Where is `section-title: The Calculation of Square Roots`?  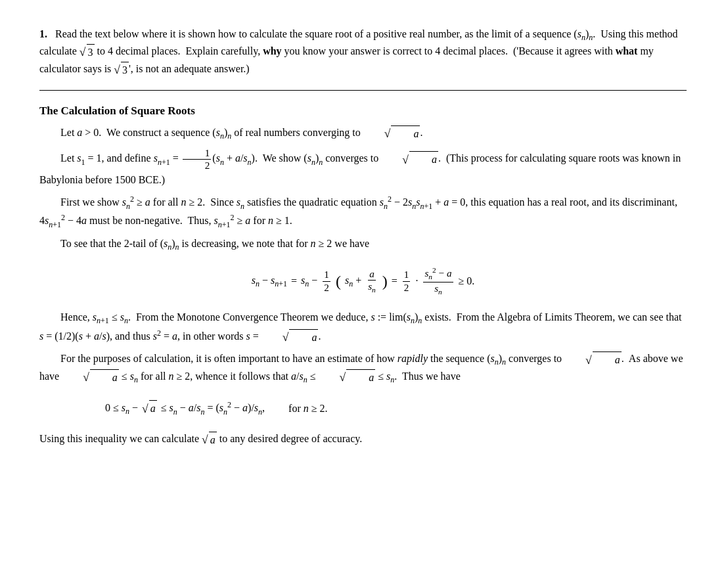 section-title: The Calculation of Square Roots is located at coordinates (363, 111).